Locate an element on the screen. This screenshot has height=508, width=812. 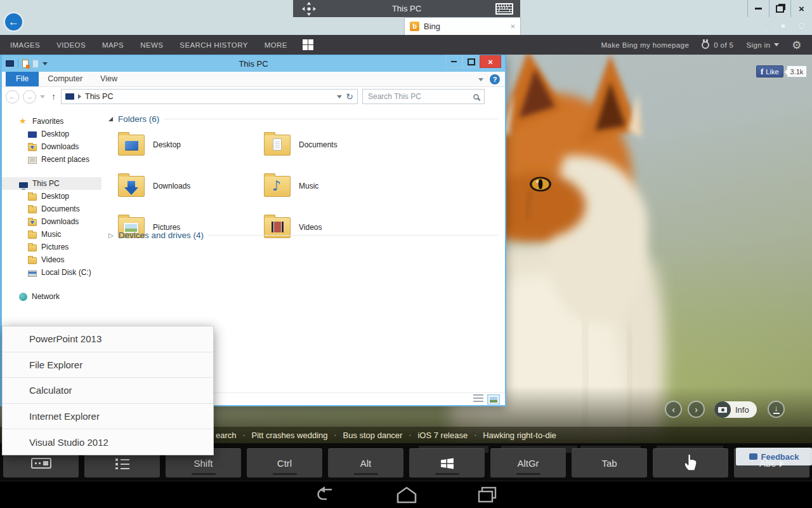
ticker-item: Hawking right-to-die is located at coordinates (520, 436).